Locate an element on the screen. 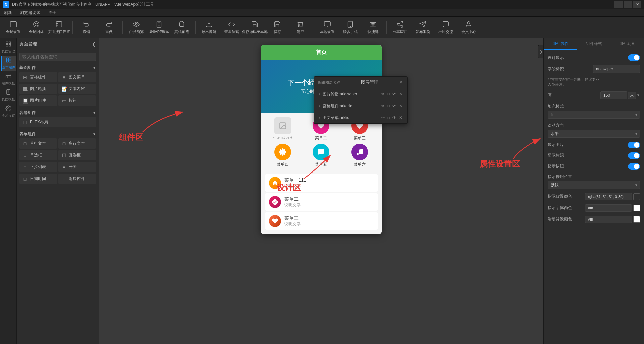  menu-refresh: 刷新 is located at coordinates (8, 13).